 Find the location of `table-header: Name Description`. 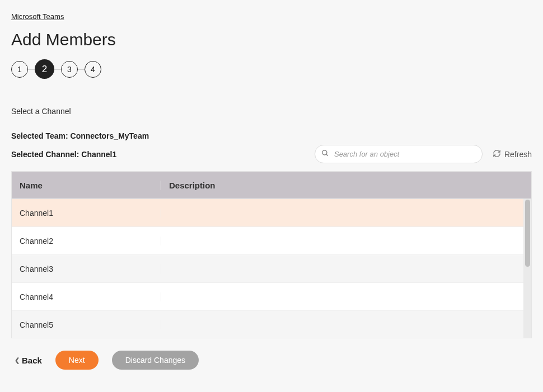

table-header: Name Description is located at coordinates (272, 185).